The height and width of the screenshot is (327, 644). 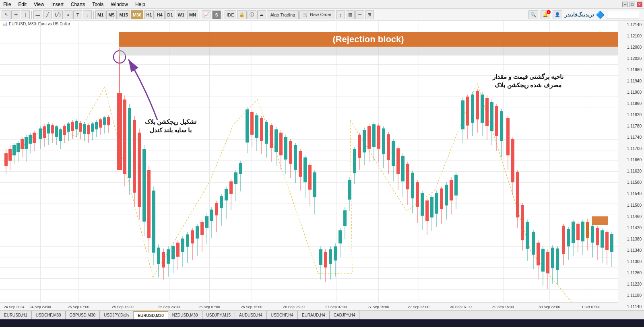 What do you see at coordinates (317, 15) in the screenshot?
I see `new-order-btn: 🛒 New Order` at bounding box center [317, 15].